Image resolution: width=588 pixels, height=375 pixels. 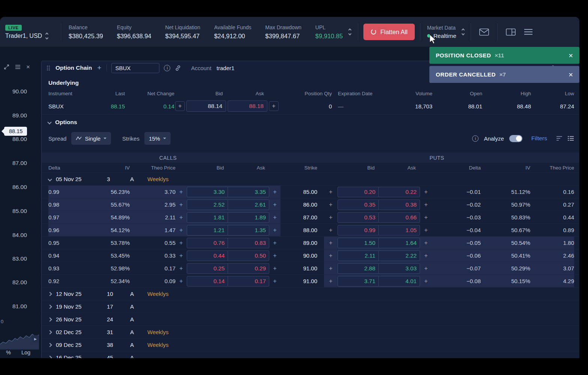 What do you see at coordinates (571, 138) in the screenshot?
I see `row-layout-icon` at bounding box center [571, 138].